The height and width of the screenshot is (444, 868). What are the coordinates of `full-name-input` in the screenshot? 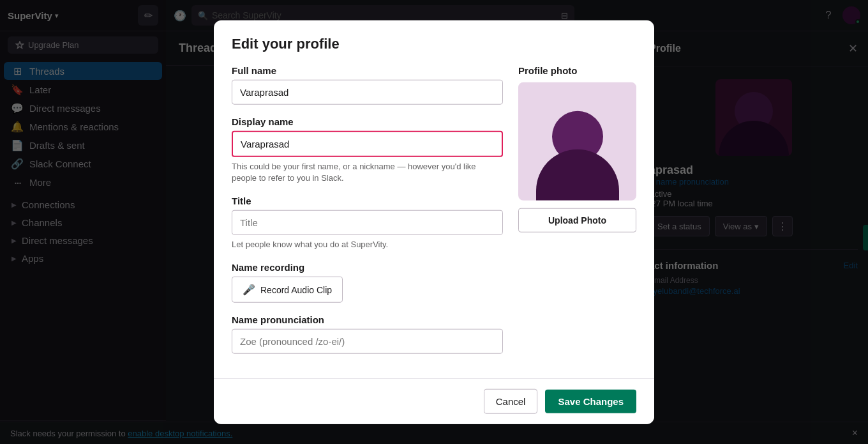 It's located at (368, 92).